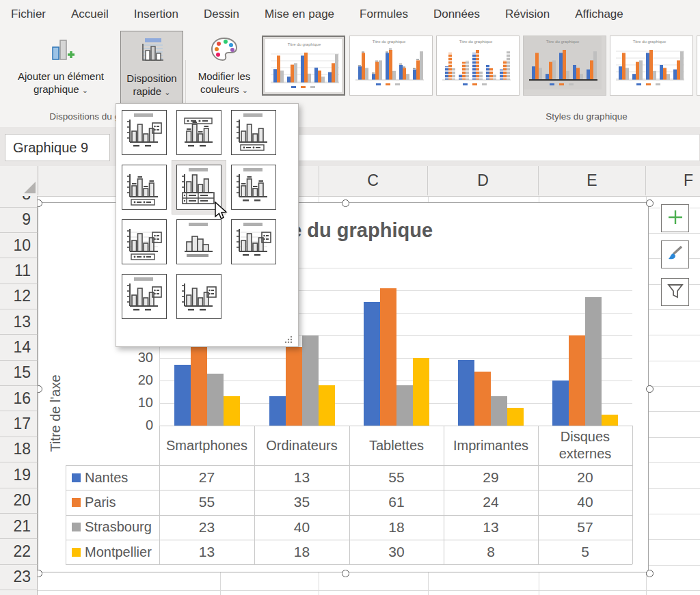 The width and height of the screenshot is (700, 595). What do you see at coordinates (206, 502) in the screenshot?
I see `table-value: 55` at bounding box center [206, 502].